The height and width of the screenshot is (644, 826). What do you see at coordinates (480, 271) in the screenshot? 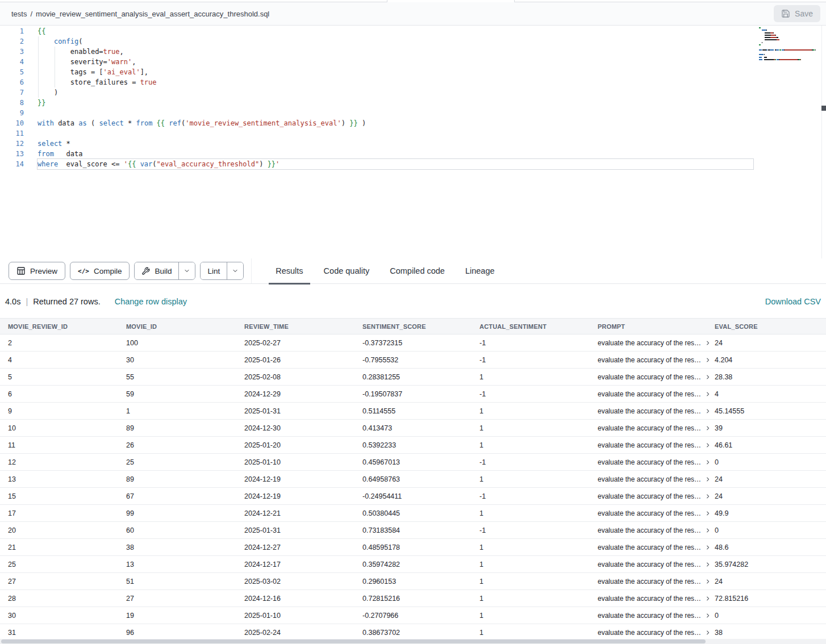
I see `tab-lineage: Lineage` at bounding box center [480, 271].